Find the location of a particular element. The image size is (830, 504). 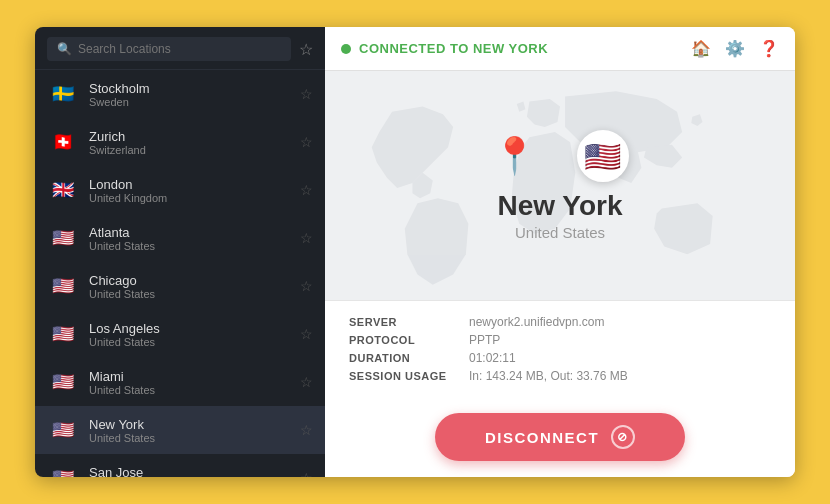

star-stockholm: ☆ is located at coordinates (306, 94).